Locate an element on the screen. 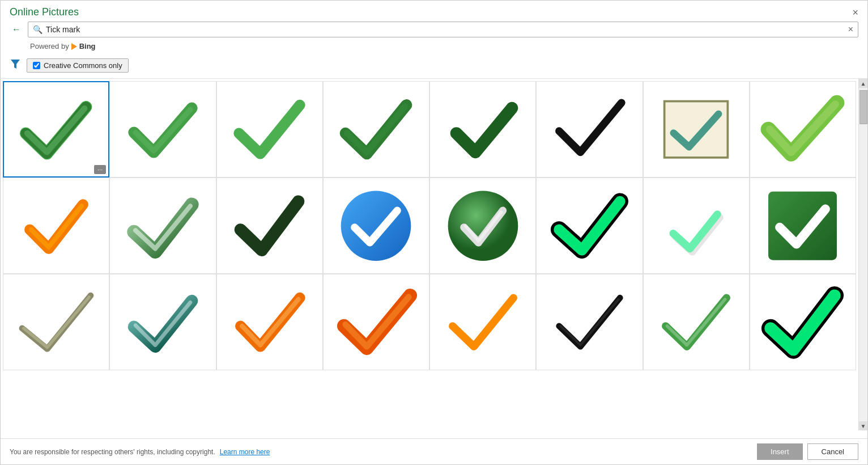  filter-icon-button is located at coordinates (15, 66).